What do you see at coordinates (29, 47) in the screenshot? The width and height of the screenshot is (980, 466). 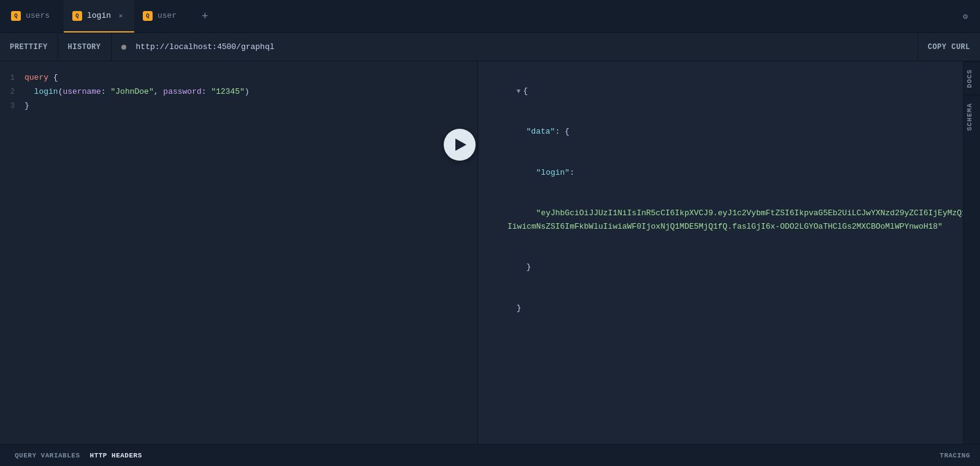 I see `prettify-label: PRETTIFY` at bounding box center [29, 47].